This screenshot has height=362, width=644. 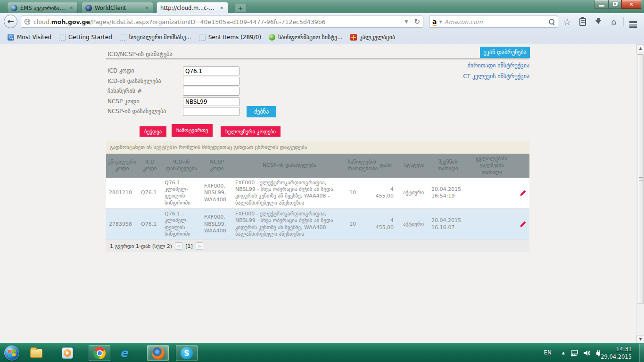 I want to click on search-submit-button: ძებნა, so click(x=261, y=112).